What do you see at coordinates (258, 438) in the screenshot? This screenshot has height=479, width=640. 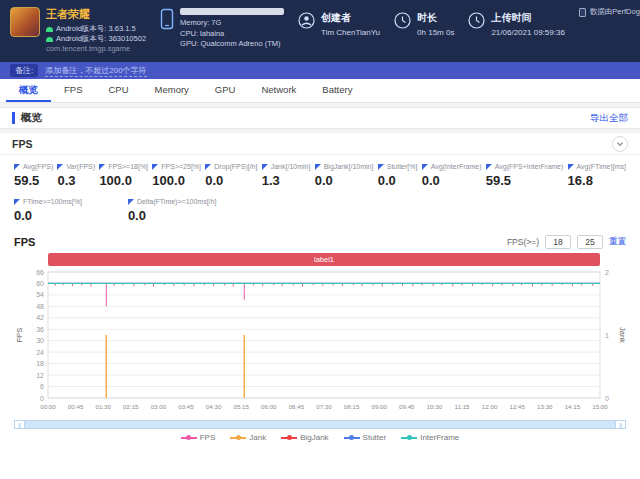 I see `legend-label: Jank` at bounding box center [258, 438].